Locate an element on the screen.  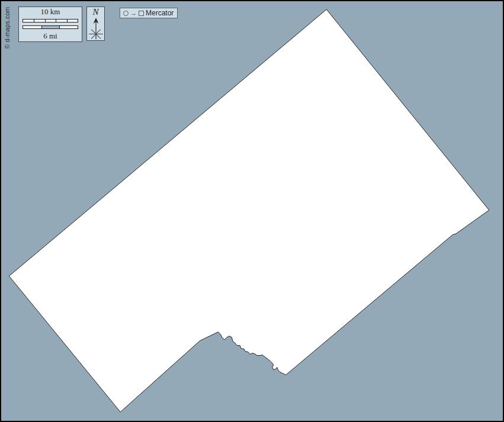
scale-km-label: 10 km is located at coordinates (51, 12).